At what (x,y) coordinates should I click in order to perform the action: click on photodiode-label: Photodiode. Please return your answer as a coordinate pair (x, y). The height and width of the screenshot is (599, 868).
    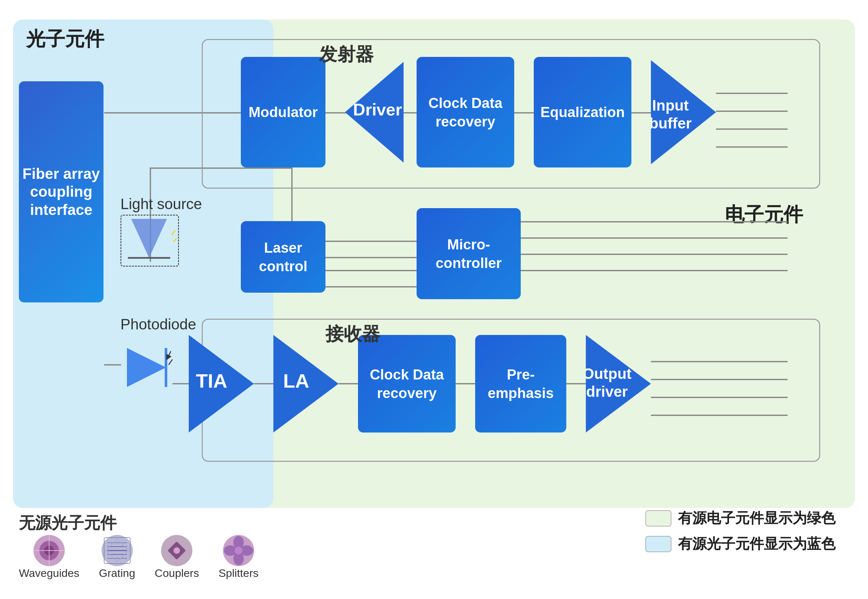
    Looking at the image, I should click on (159, 324).